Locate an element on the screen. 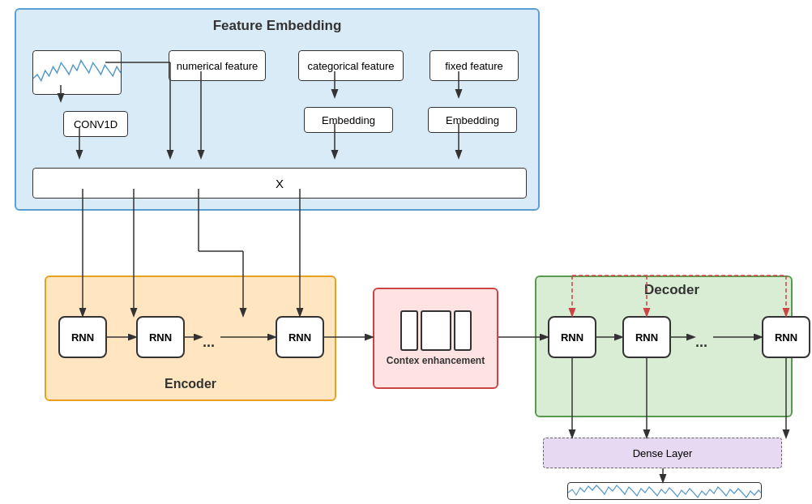 Image resolution: width=812 pixels, height=504 pixels. context-enhancement-box: Contex enhancement is located at coordinates (436, 339).